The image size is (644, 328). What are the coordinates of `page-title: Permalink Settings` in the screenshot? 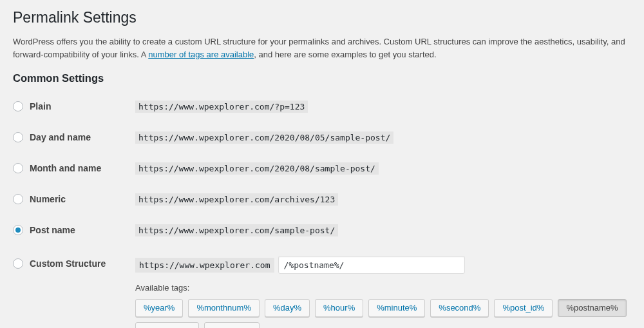 It's located at (322, 14).